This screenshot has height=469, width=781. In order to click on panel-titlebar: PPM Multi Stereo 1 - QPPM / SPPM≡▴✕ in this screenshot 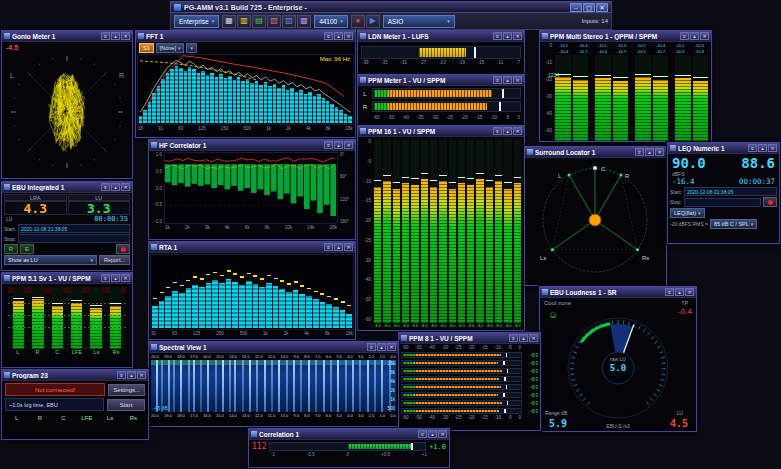, I will do `click(626, 36)`.